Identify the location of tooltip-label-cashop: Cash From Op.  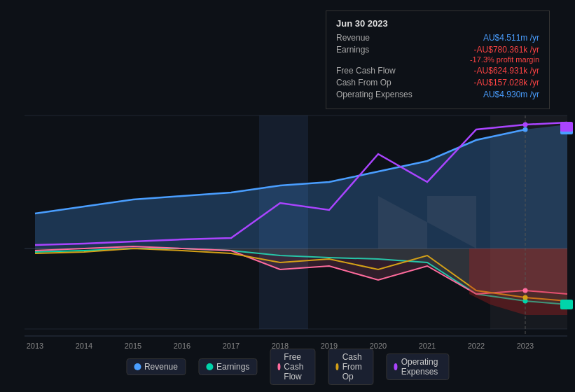
(364, 83).